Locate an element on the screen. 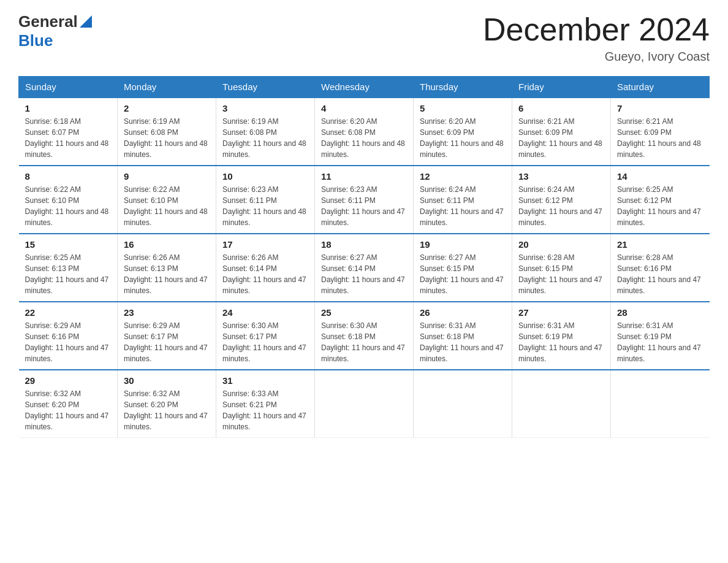  day-info: Sunrise: 6:25 AM Sunset: 6:12 PM Dayligh… is located at coordinates (661, 206).